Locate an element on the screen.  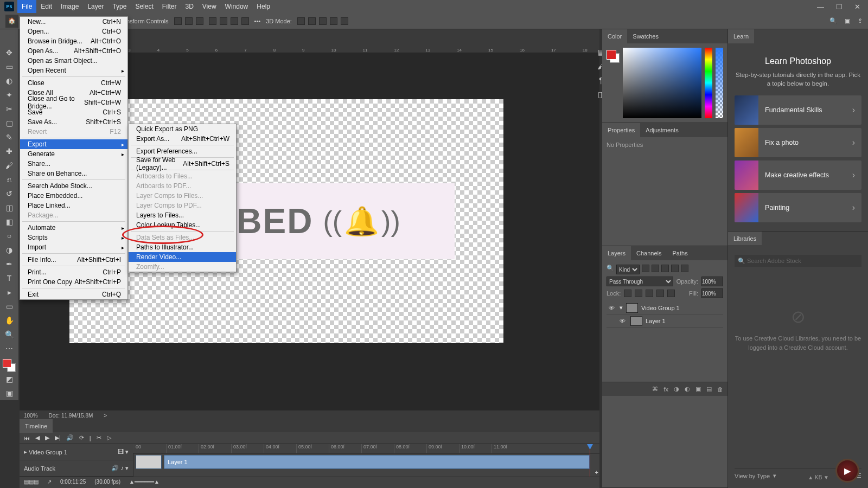
menu-item: Share... is located at coordinates (74, 164).